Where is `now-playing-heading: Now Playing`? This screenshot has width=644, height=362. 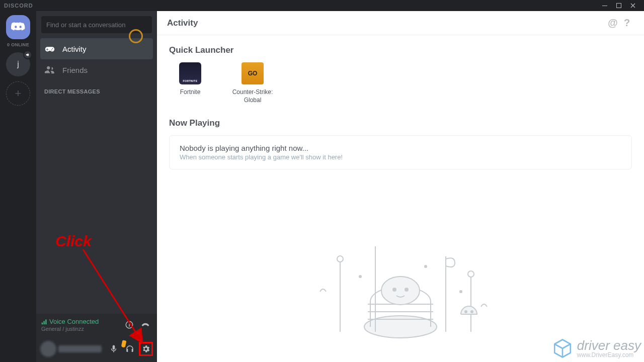
now-playing-heading: Now Playing is located at coordinates (400, 123).